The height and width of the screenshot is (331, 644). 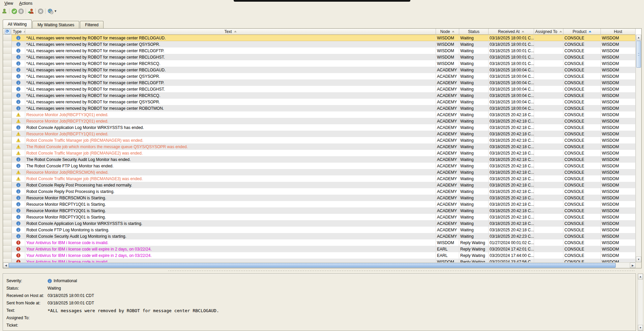 What do you see at coordinates (319, 121) in the screenshot?
I see `table-row: Resource Monitor Job(RBCPTY2Q01) ended.A…` at bounding box center [319, 121].